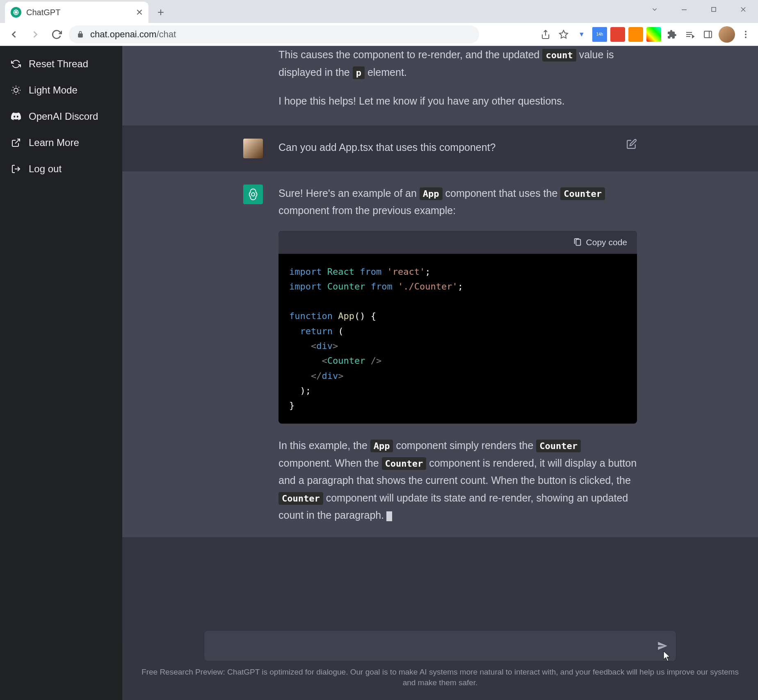  I want to click on extensions-button, so click(672, 34).